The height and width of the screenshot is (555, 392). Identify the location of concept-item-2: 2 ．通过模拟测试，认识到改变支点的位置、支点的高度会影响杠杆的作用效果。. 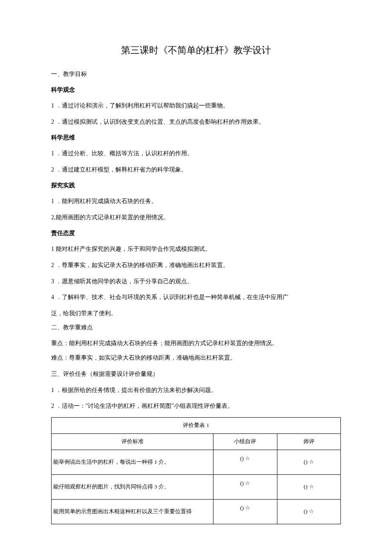
(196, 122).